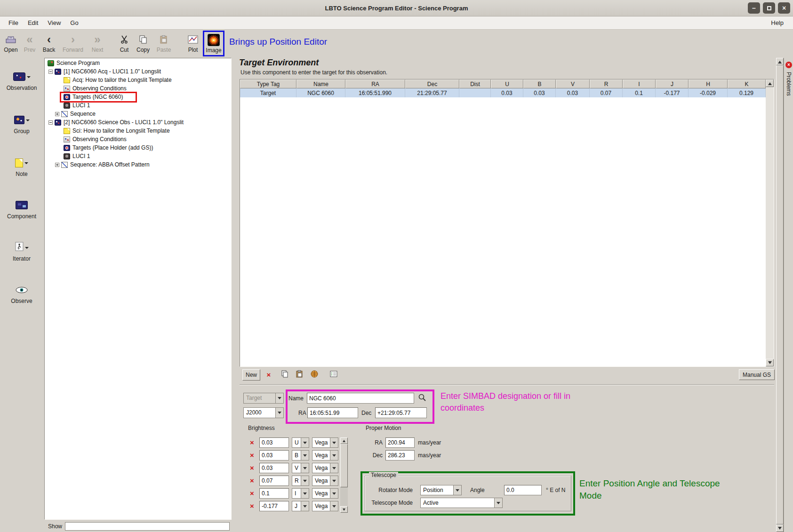  I want to click on sidebar-item-observation: Observation, so click(22, 81).